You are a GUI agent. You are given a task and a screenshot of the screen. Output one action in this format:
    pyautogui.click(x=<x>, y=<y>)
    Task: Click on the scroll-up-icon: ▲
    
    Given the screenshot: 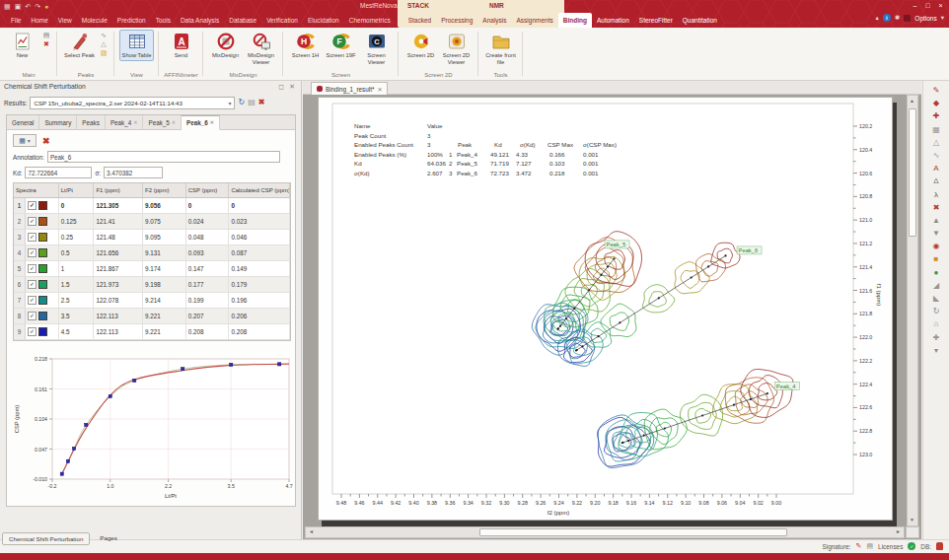 What is the action you would take?
    pyautogui.click(x=912, y=101)
    